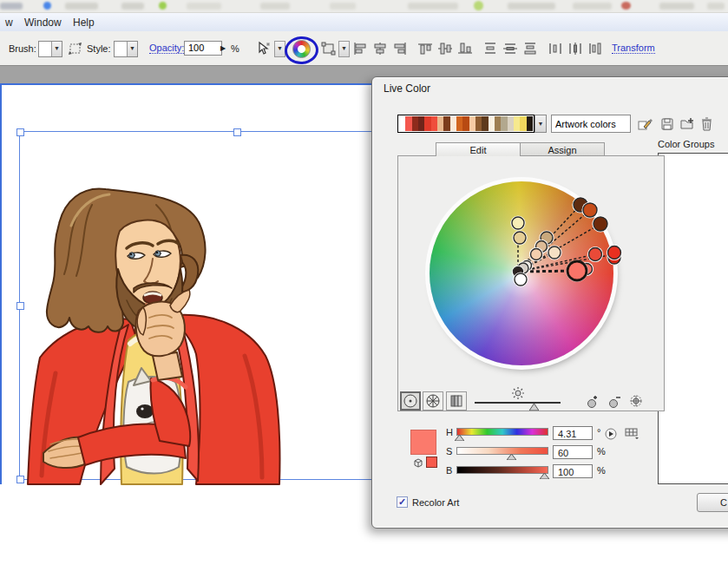 This screenshot has width=728, height=565. I want to click on transform-fit-icon, so click(75, 49).